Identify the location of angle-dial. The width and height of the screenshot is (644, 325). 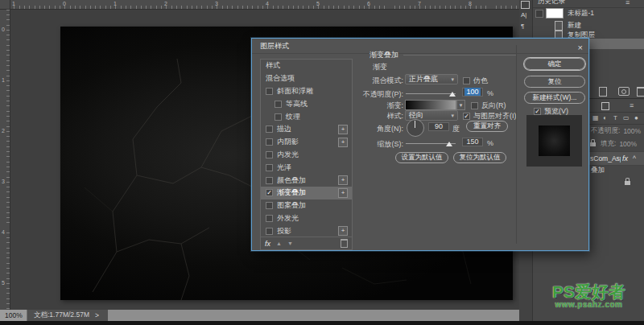
(415, 128).